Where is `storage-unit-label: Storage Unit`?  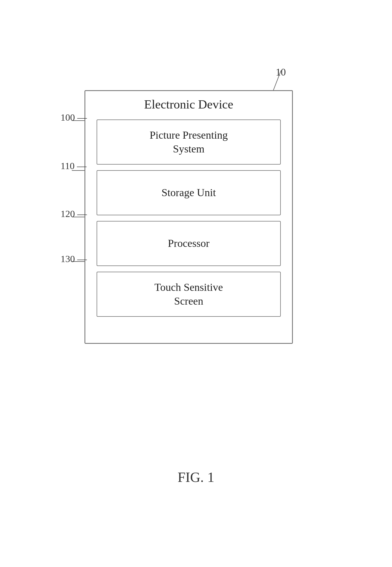
storage-unit-label: Storage Unit is located at coordinates (189, 193).